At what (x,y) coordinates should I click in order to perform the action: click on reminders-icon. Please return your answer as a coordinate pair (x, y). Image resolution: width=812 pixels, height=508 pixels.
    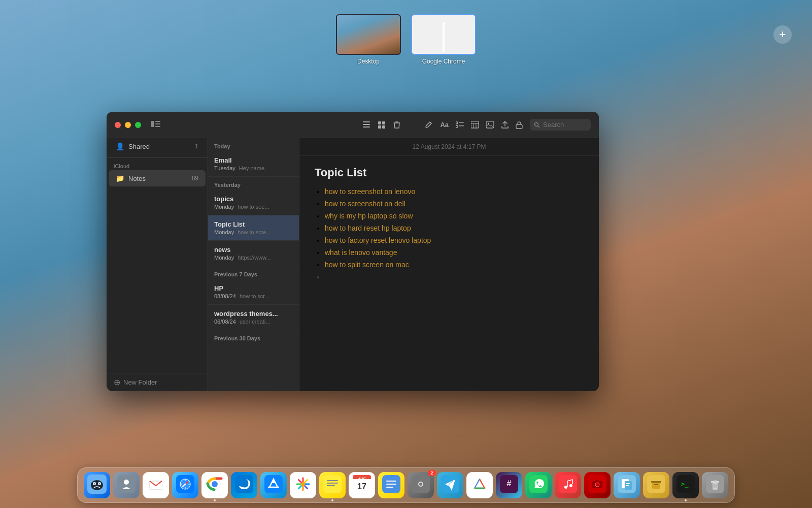
    Looking at the image, I should click on (391, 486).